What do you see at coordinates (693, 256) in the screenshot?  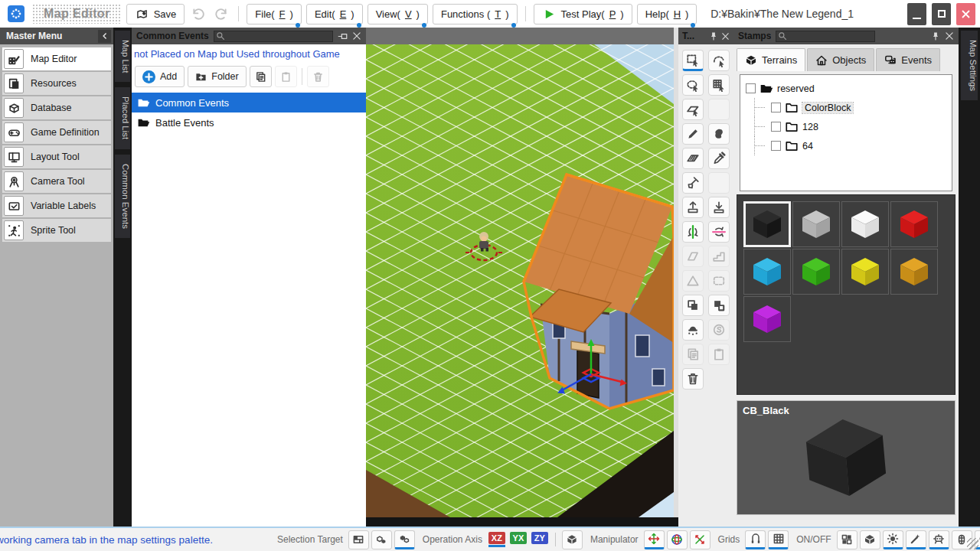 I see `tool-slope-button` at bounding box center [693, 256].